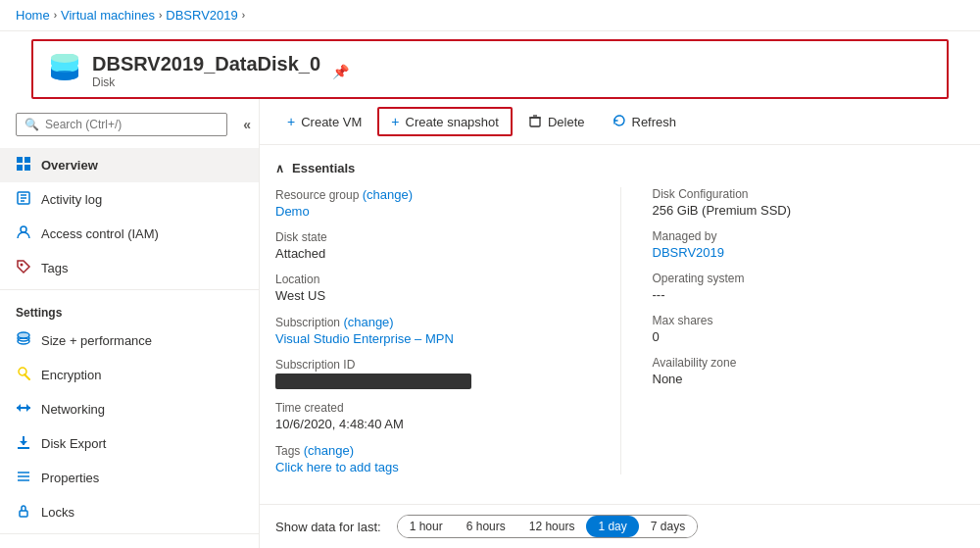  I want to click on refresh-button: Refresh, so click(645, 122).